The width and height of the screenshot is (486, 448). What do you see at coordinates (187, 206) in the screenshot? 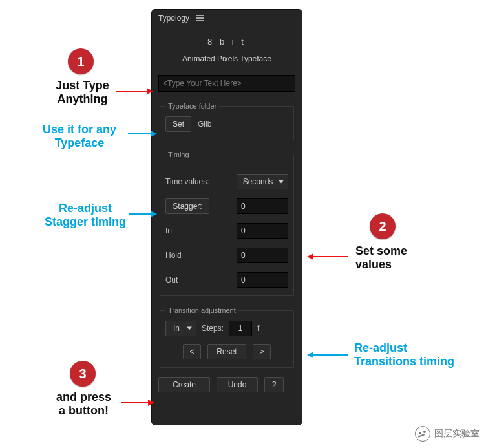
I see `stagger-button: Stagger:` at bounding box center [187, 206].